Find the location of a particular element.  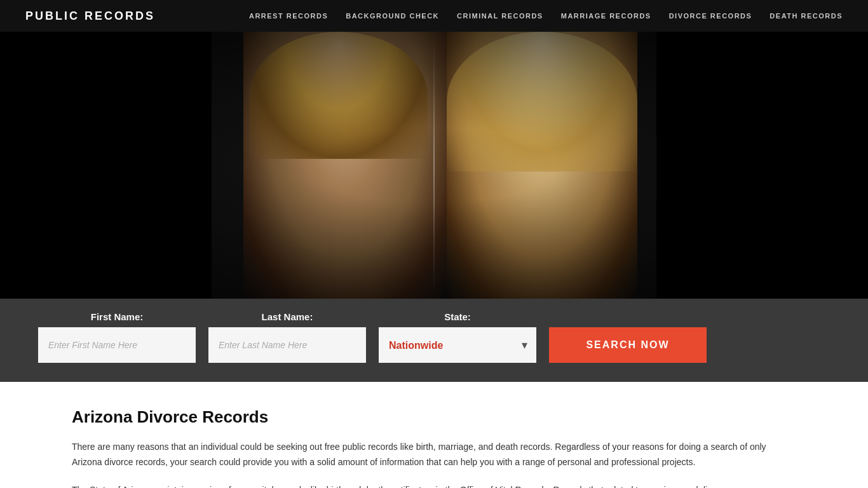

content-paragraph-2: The State of Arizona maintains copies of… is located at coordinates (434, 485).